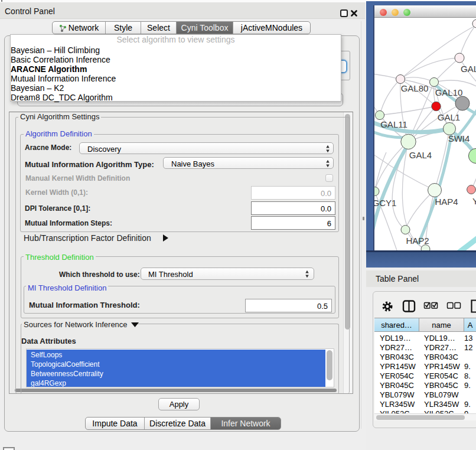 The image size is (476, 450). Describe the element at coordinates (415, 89) in the screenshot. I see `svg-text: GAL80` at that location.